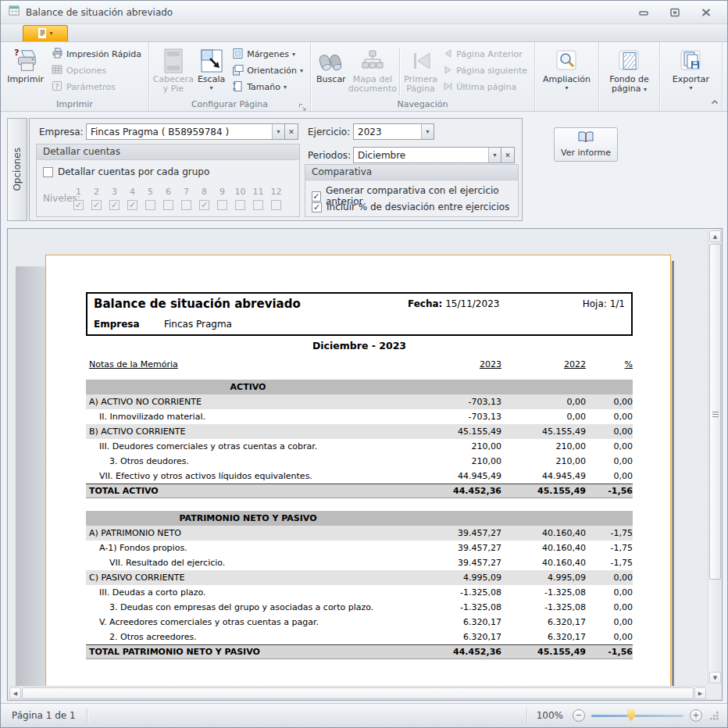  What do you see at coordinates (675, 12) in the screenshot?
I see `restore-button` at bounding box center [675, 12].